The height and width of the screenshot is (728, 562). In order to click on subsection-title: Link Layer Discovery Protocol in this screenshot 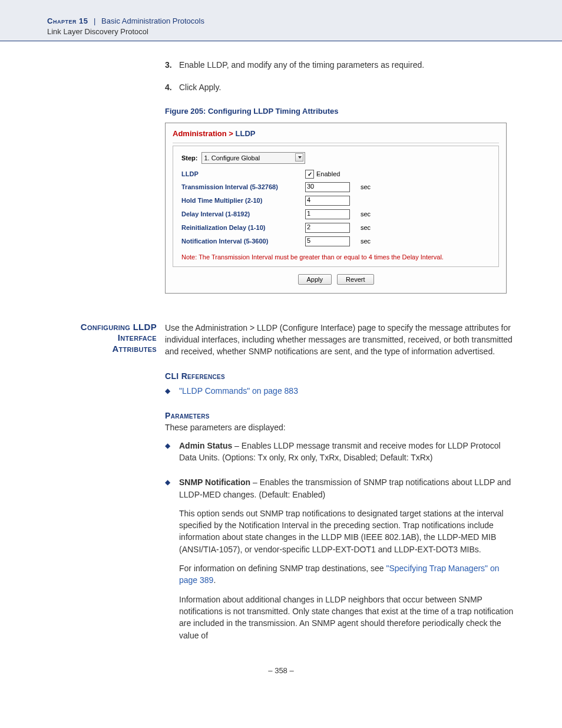, I will do `click(281, 32)`.